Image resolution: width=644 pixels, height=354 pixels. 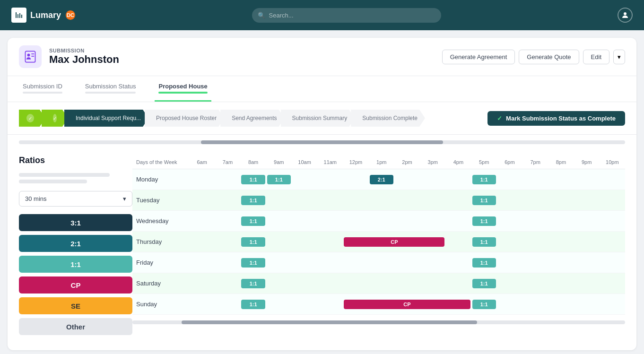 I want to click on submission-label: SUBMISSION, so click(x=84, y=51).